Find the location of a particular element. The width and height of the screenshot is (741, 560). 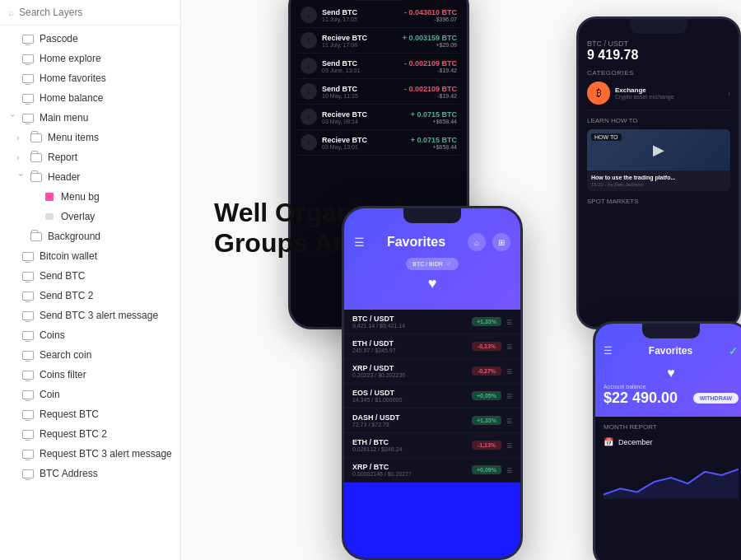

layer-label-request-btc-2: Request BTC 2 is located at coordinates (105, 434).